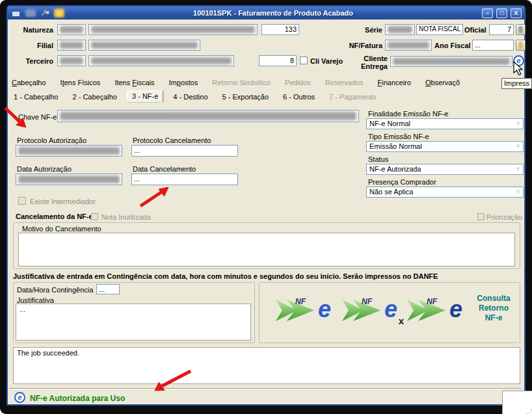 The width and height of the screenshot is (532, 414). I want to click on tab-itens-fisicos: Itens Físicos, so click(81, 83).